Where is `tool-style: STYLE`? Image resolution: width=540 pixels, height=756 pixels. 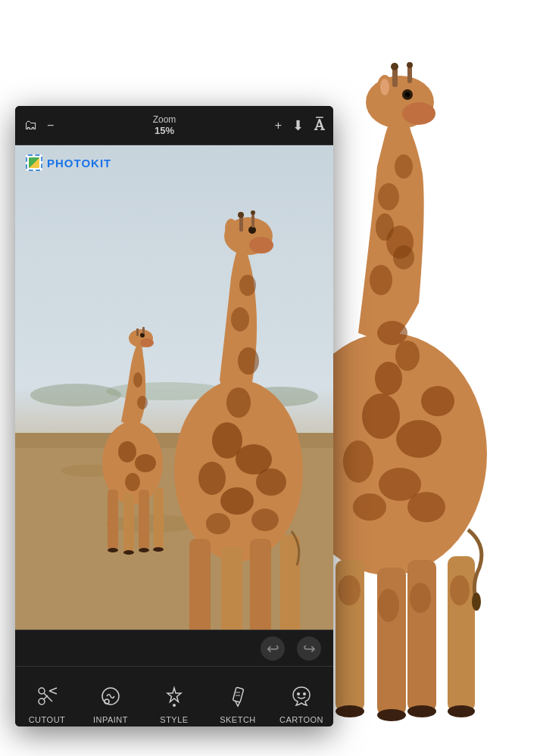
tool-style: STYLE is located at coordinates (174, 705).